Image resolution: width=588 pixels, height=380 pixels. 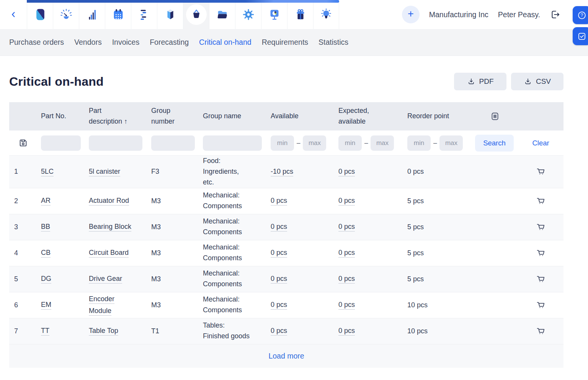 I want to click on search-button: Search, so click(x=495, y=143).